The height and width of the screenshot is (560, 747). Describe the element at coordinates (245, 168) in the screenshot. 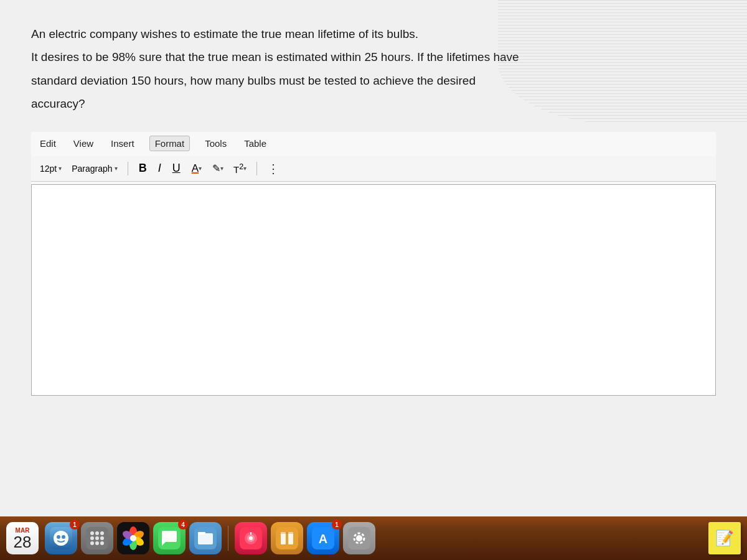

I see `superscript-chevron: ▾` at that location.